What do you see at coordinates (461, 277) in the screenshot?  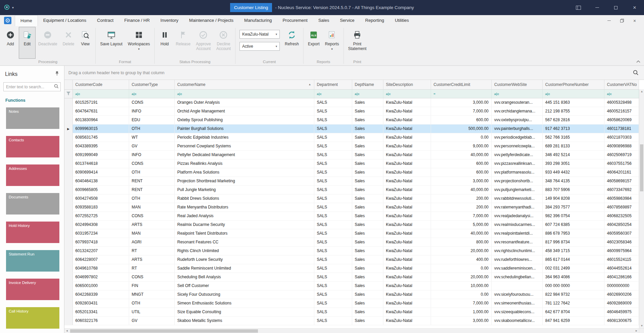 I see `cell-customercreditlimit: 20,000.00` at bounding box center [461, 277].